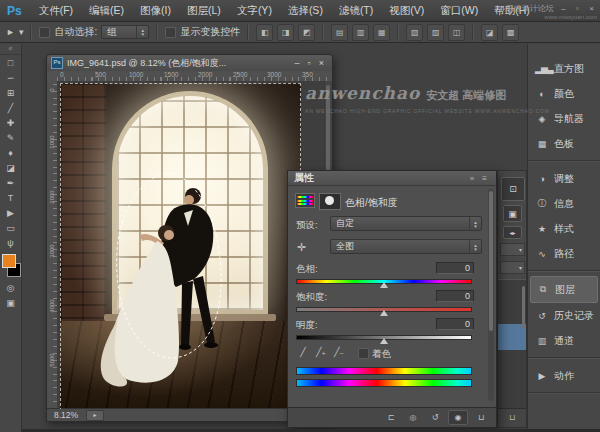 This screenshot has height=432, width=600. What do you see at coordinates (384, 285) in the screenshot?
I see `hue-slider-thumb` at bounding box center [384, 285].